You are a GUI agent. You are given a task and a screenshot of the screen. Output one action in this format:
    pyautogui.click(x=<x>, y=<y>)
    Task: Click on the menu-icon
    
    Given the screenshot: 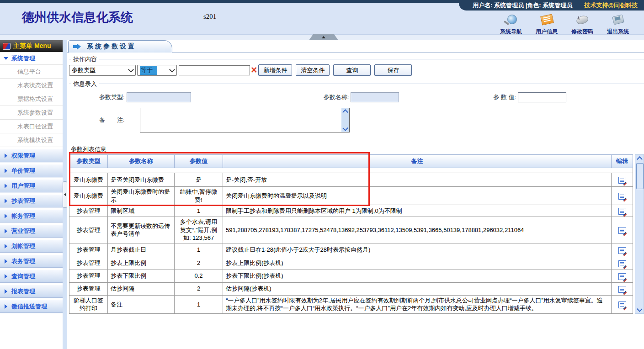 What is the action you would take?
    pyautogui.click(x=6, y=47)
    